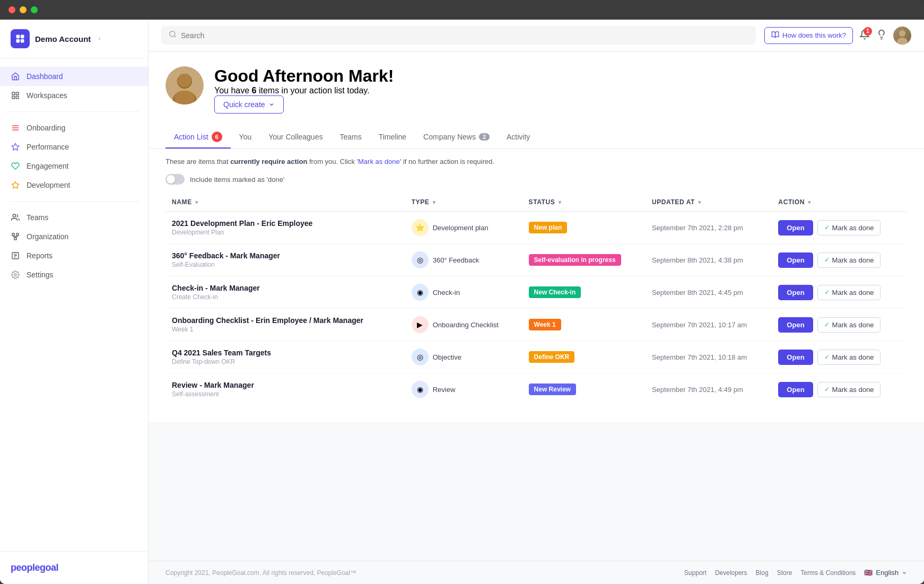 This screenshot has height=584, width=924. Describe the element at coordinates (48, 147) in the screenshot. I see `sidebar-item-label: Performance` at that location.